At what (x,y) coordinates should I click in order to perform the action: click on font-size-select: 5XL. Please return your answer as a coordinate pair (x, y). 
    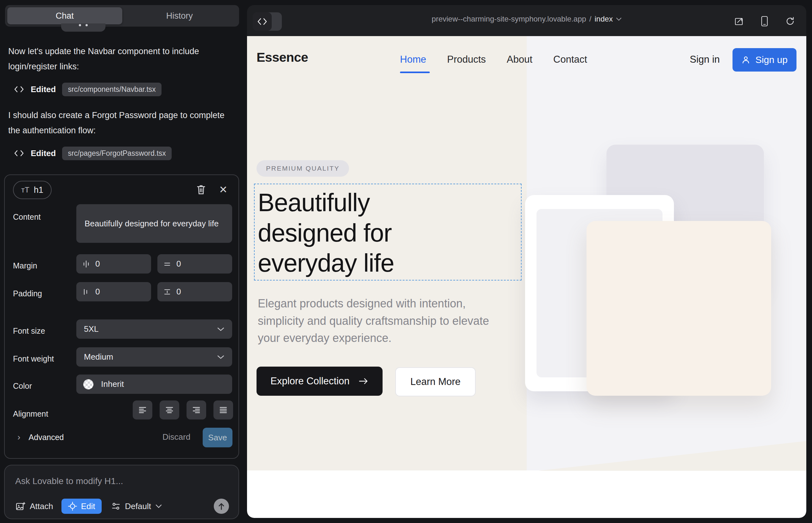
    Looking at the image, I should click on (154, 329).